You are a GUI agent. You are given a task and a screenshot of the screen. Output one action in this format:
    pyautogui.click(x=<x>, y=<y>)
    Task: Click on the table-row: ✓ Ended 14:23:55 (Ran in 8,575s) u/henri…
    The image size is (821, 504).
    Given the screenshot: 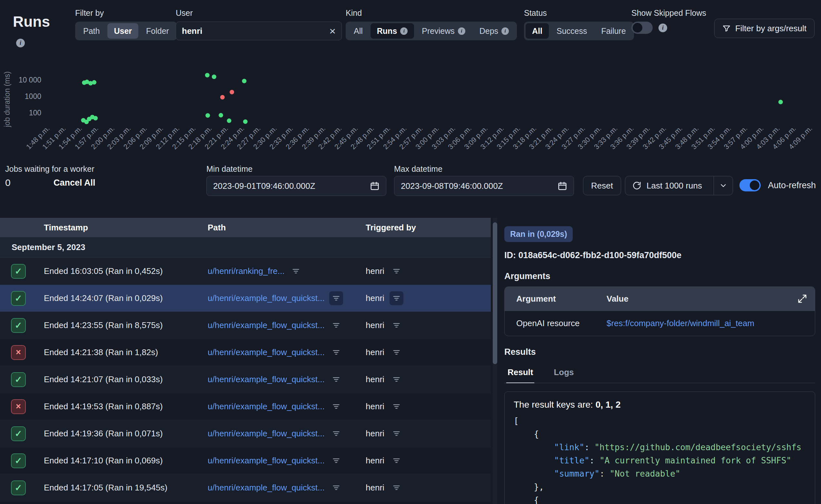 What is the action you would take?
    pyautogui.click(x=245, y=325)
    